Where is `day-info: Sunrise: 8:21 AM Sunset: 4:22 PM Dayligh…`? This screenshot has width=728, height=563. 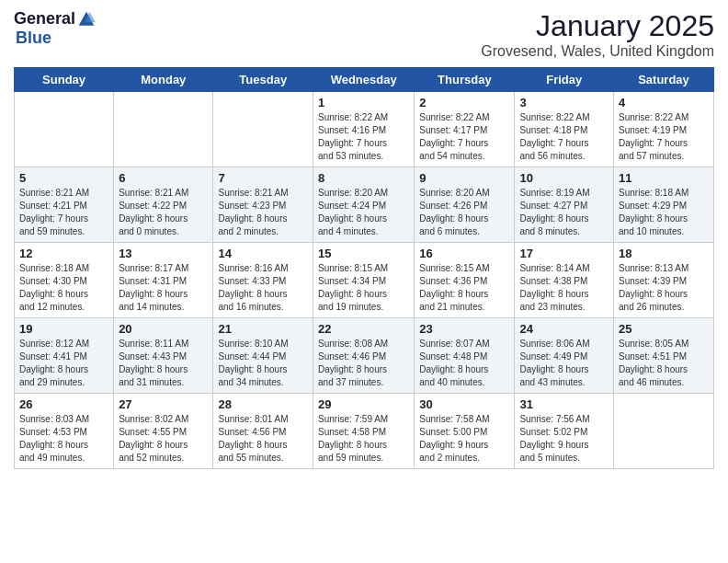 day-info: Sunrise: 8:21 AM Sunset: 4:22 PM Dayligh… is located at coordinates (164, 213).